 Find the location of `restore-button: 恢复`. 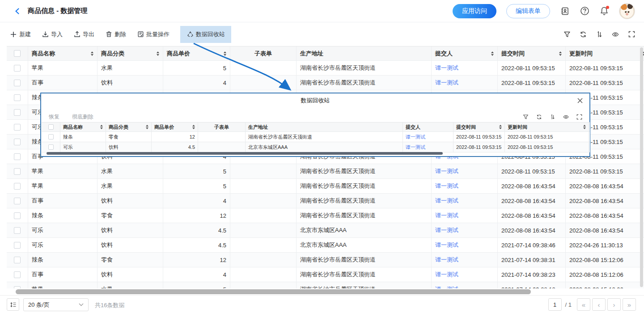

restore-button: 恢复 is located at coordinates (54, 117).